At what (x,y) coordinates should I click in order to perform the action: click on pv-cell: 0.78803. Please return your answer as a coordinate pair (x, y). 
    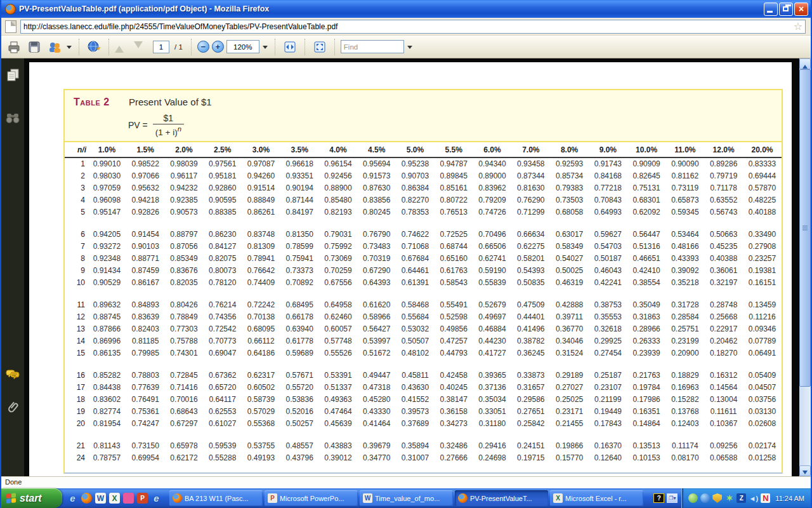
    Looking at the image, I should click on (146, 375).